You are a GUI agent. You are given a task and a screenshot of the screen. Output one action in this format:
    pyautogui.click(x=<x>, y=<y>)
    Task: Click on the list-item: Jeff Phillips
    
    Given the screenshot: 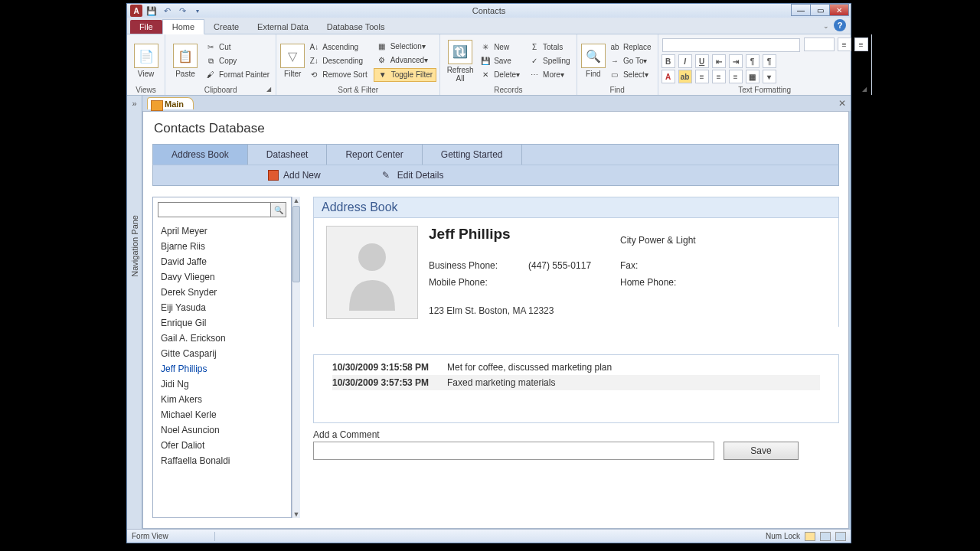 What is the action you would take?
    pyautogui.click(x=222, y=369)
    